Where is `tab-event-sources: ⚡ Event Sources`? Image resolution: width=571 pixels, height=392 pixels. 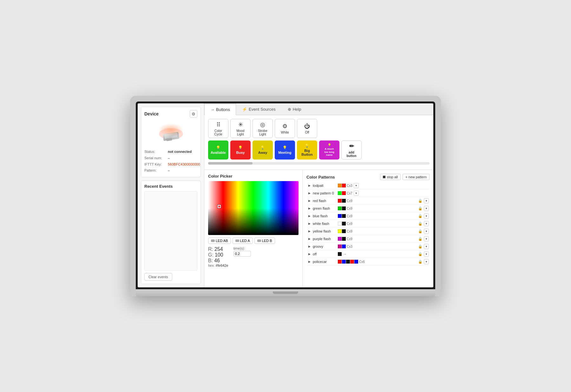 tab-event-sources: ⚡ Event Sources is located at coordinates (259, 109).